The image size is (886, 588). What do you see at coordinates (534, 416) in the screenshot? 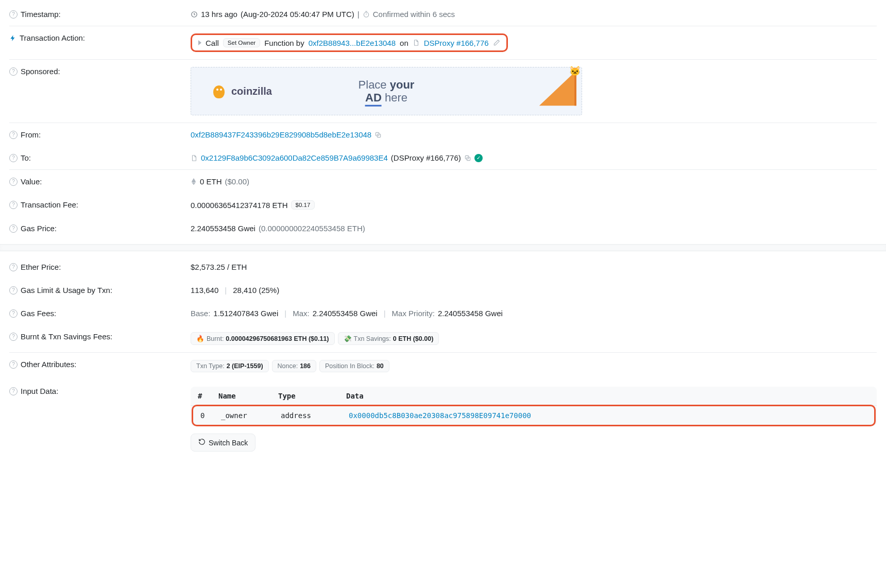
I see `input-data-row-highlight: 0 _owner address 0x0000db5c8B030ae20308a…` at bounding box center [534, 416].